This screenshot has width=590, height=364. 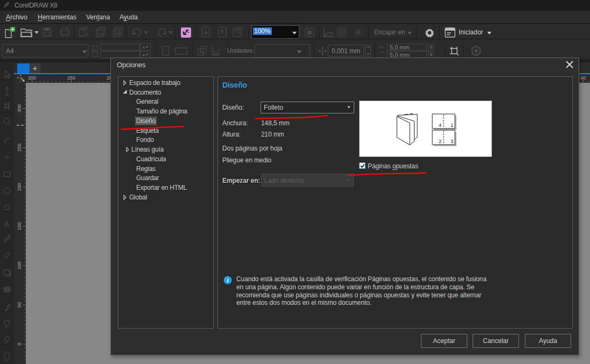 What do you see at coordinates (19, 266) in the screenshot?
I see `svg-text: 100` at bounding box center [19, 266].